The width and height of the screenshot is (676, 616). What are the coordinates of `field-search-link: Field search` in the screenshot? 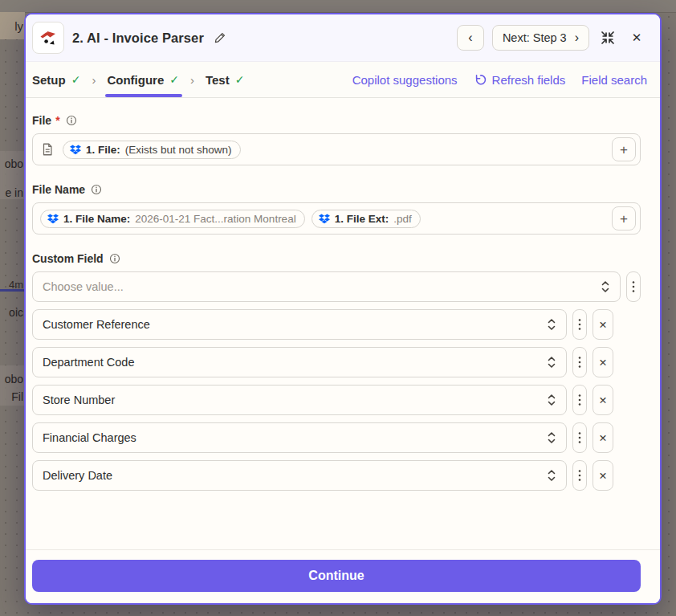 It's located at (614, 80).